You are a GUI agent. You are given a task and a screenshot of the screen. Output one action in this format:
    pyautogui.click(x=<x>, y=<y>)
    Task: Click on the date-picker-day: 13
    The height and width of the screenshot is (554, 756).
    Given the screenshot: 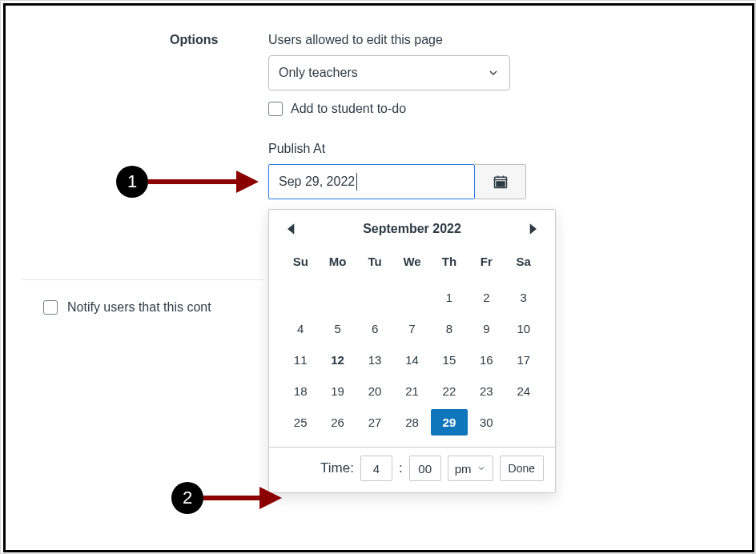 What is the action you would take?
    pyautogui.click(x=375, y=360)
    